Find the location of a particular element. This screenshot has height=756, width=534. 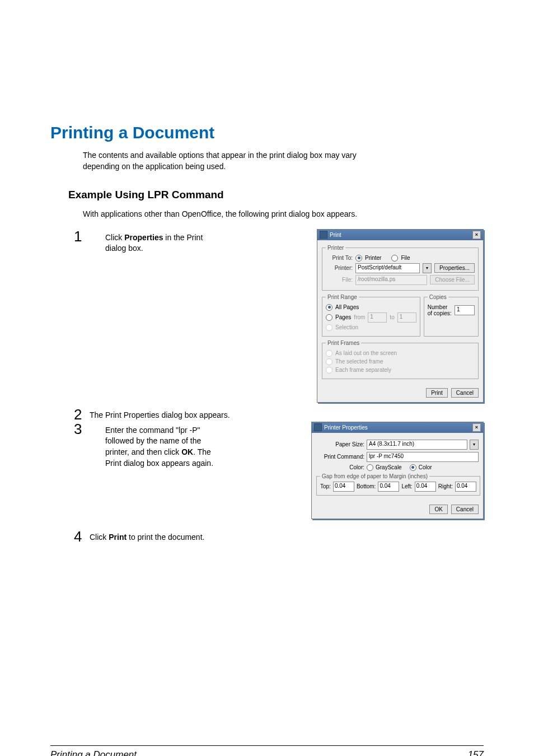

print-dialog: Print × Printer Print To: Printer File is located at coordinates (400, 316).